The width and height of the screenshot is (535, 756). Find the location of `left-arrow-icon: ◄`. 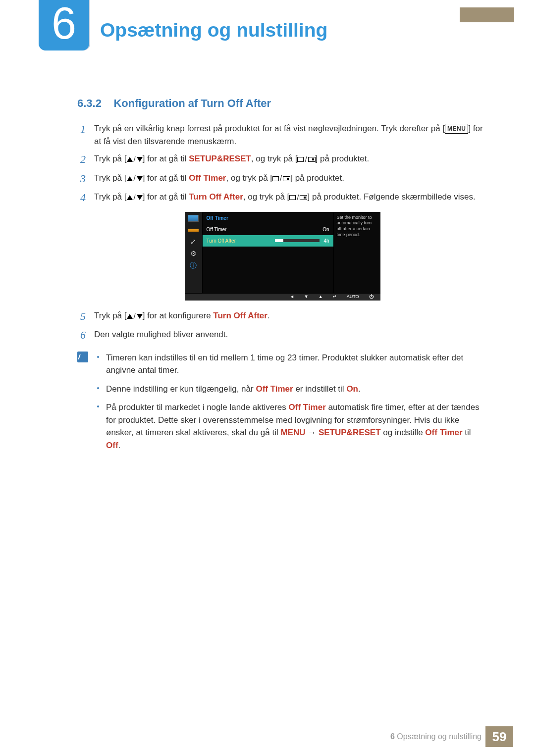

left-arrow-icon: ◄ is located at coordinates (292, 297).